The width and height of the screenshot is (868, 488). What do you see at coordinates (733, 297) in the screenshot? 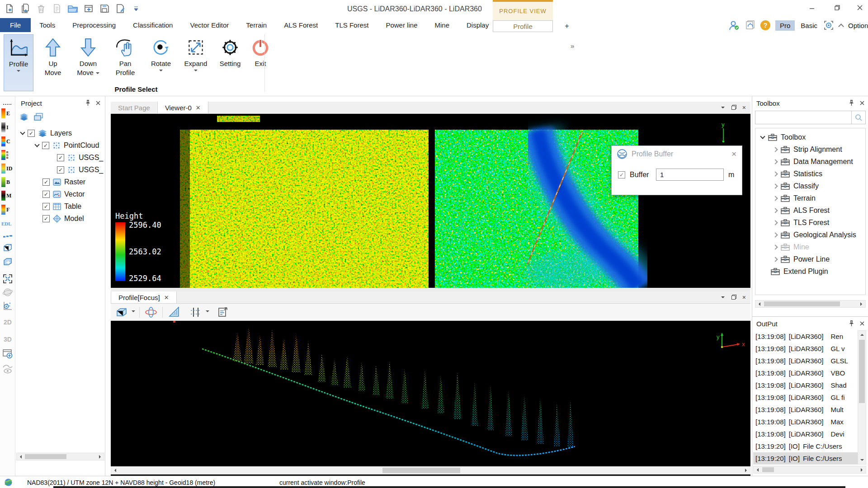
I see `pane-float-icon` at bounding box center [733, 297].